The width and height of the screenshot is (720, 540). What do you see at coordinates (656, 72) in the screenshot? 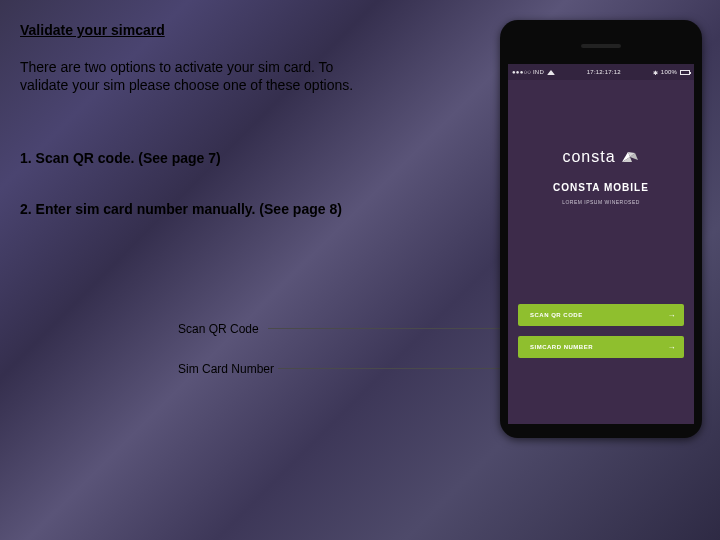
I see `bluetooth-icon: ✱` at bounding box center [656, 72].